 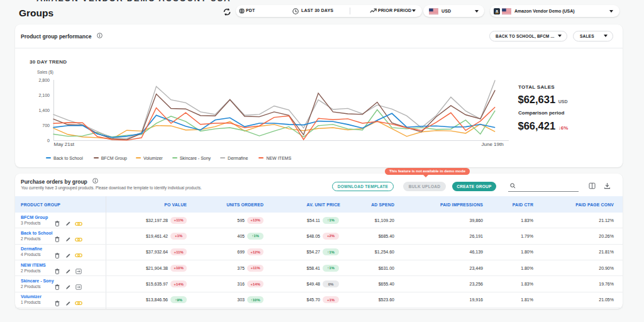 I want to click on svg-text: a, so click(x=497, y=11).